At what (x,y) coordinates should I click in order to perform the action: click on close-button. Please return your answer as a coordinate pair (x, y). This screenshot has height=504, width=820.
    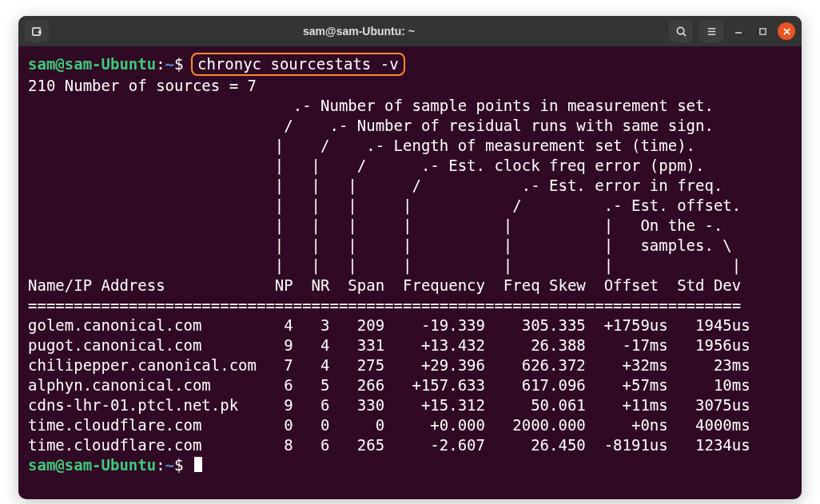
    Looking at the image, I should click on (786, 31).